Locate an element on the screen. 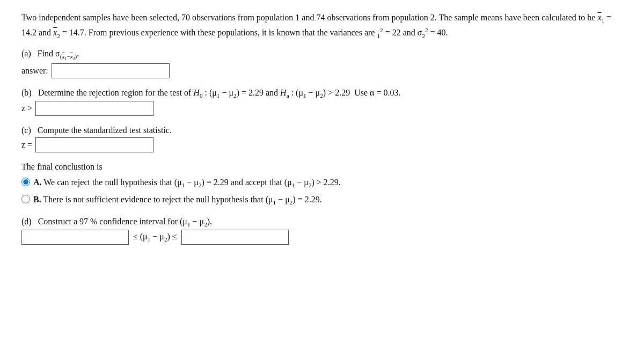 The height and width of the screenshot is (344, 644). part-d-middle-label: ≤ (μ1 − μ2) ≤ is located at coordinates (155, 237).